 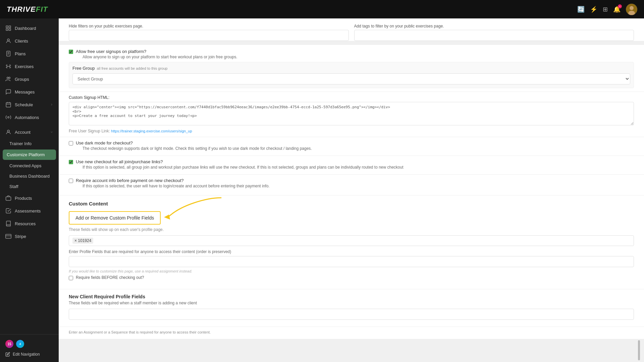 What do you see at coordinates (20, 54) in the screenshot?
I see `sidebar-label-plans: Plans` at bounding box center [20, 54].